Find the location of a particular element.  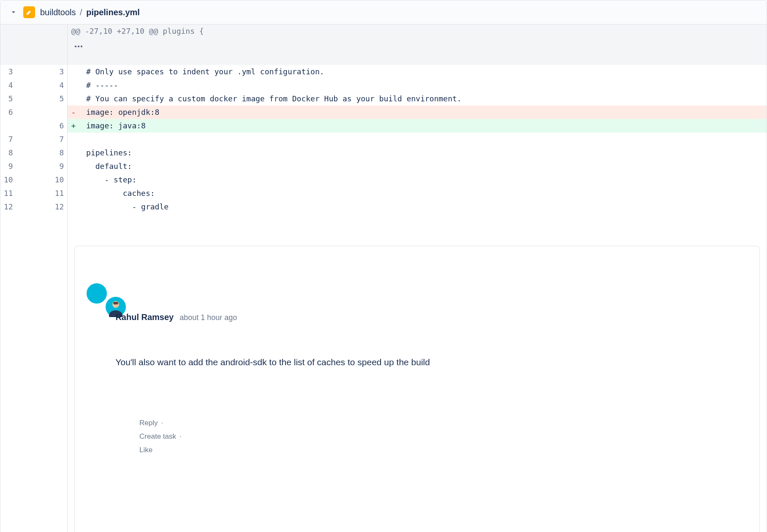

file-name: pipelines.yml is located at coordinates (113, 12).